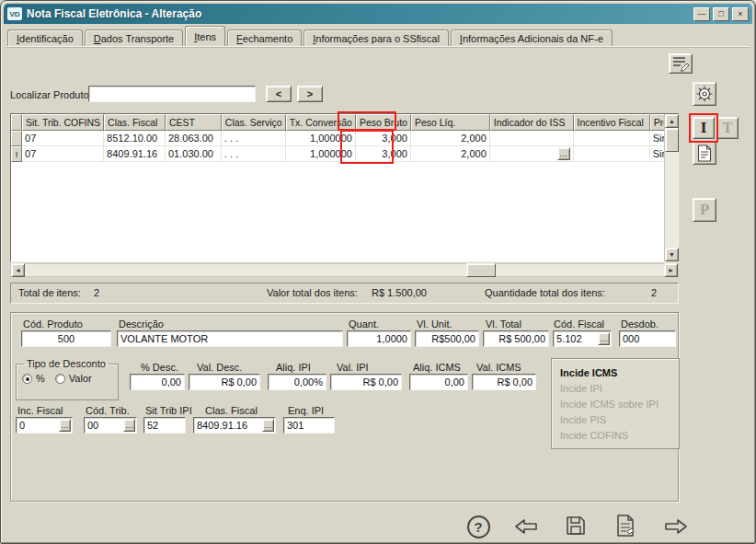  What do you see at coordinates (526, 527) in the screenshot?
I see `arrow-left-icon` at bounding box center [526, 527].